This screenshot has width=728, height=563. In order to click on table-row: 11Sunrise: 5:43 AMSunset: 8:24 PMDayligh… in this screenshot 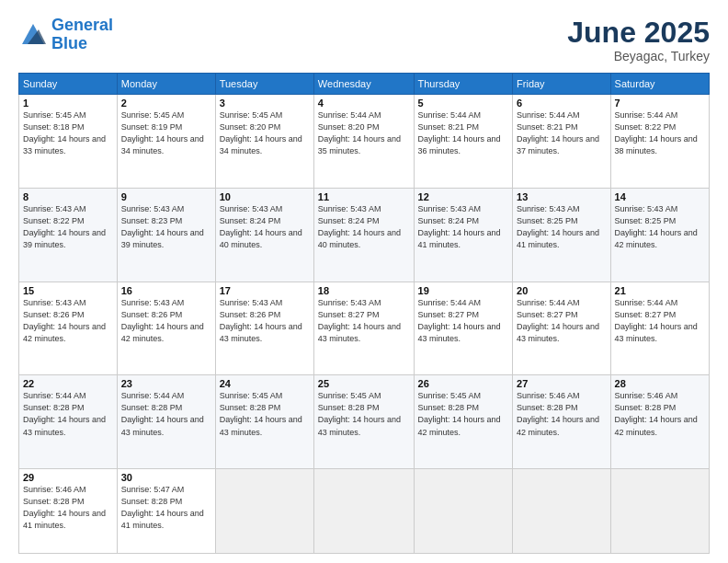, I will do `click(364, 235)`.